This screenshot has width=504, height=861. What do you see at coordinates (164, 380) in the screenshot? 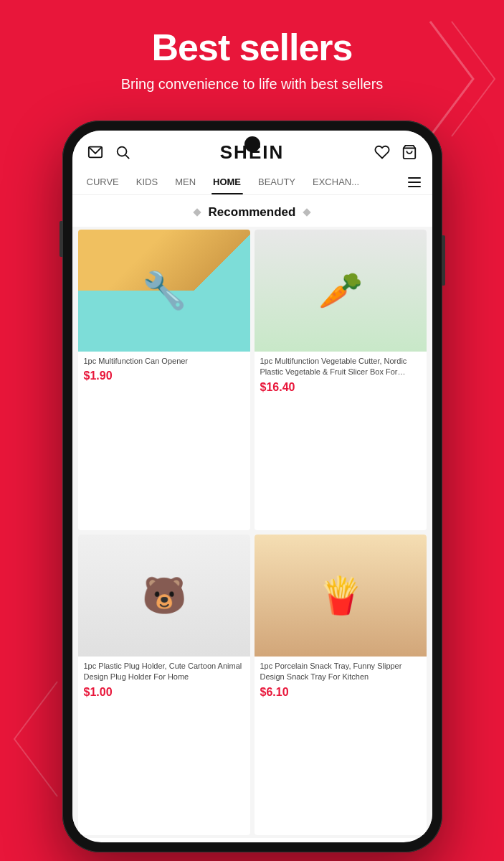
I see `product-card-1: 1pc Multifunction Can Opener $1.90` at bounding box center [164, 380].